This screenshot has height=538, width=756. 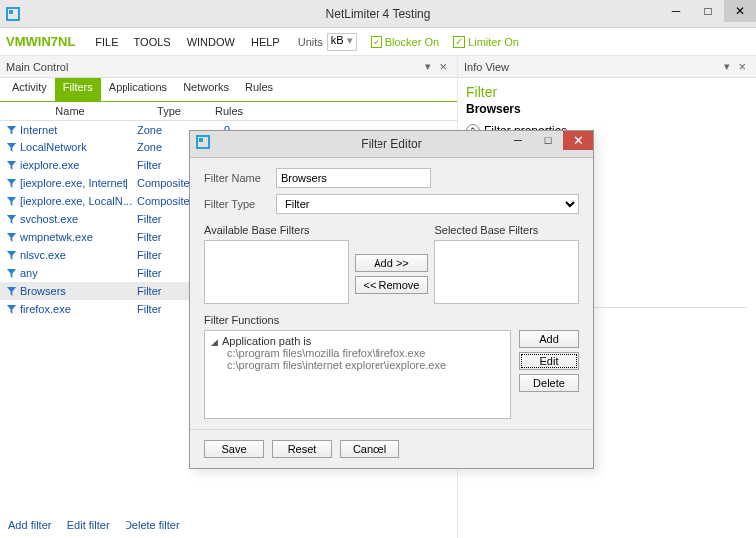 I want to click on selected-filters-label: Selected Base Filters, so click(x=506, y=230).